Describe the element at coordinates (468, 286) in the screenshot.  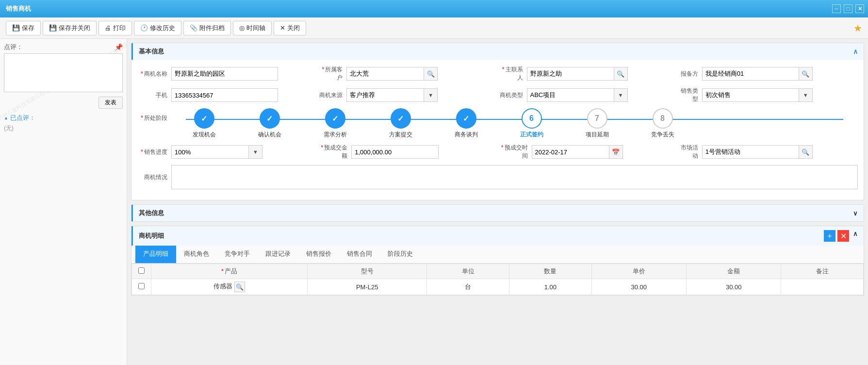
I see `row-unit: 台` at that location.